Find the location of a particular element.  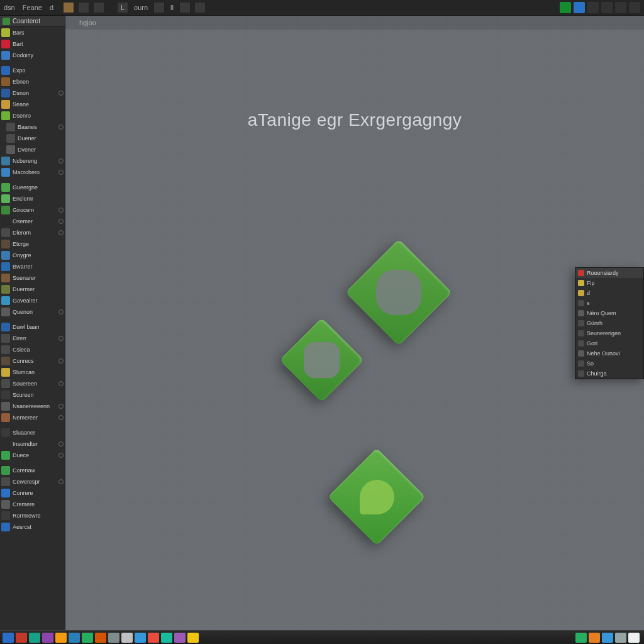

layer-row: Suenarer is located at coordinates (33, 278).